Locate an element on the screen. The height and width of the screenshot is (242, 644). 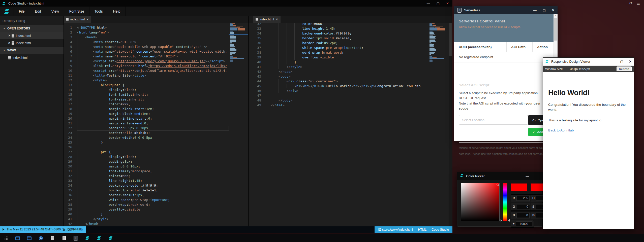
agi-description-line4: scope is located at coordinates (506, 109).